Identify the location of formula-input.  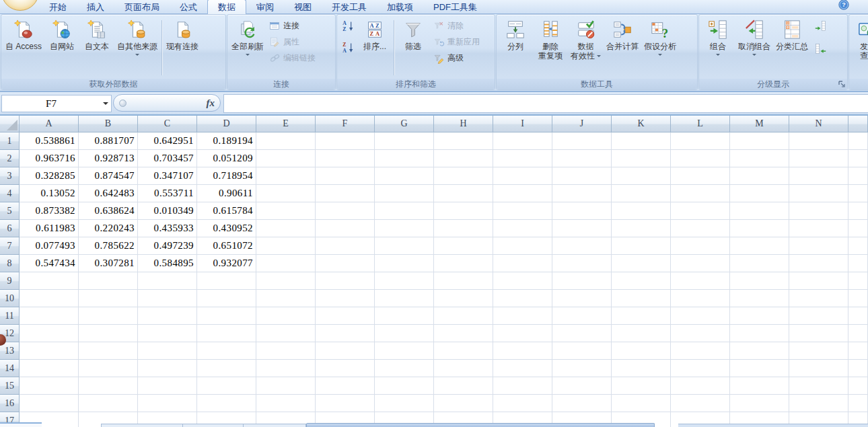
(546, 104).